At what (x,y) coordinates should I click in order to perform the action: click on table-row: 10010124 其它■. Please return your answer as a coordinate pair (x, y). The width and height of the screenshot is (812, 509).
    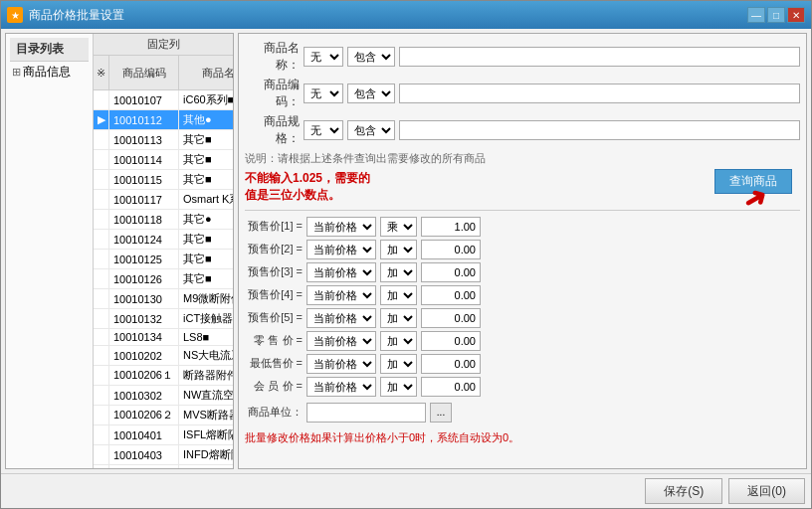
    Looking at the image, I should click on (163, 240).